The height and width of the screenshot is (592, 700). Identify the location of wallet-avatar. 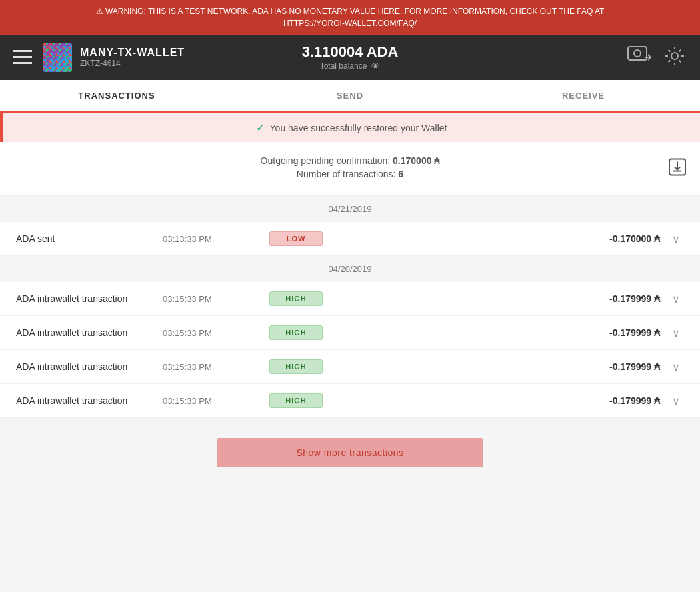
(57, 57).